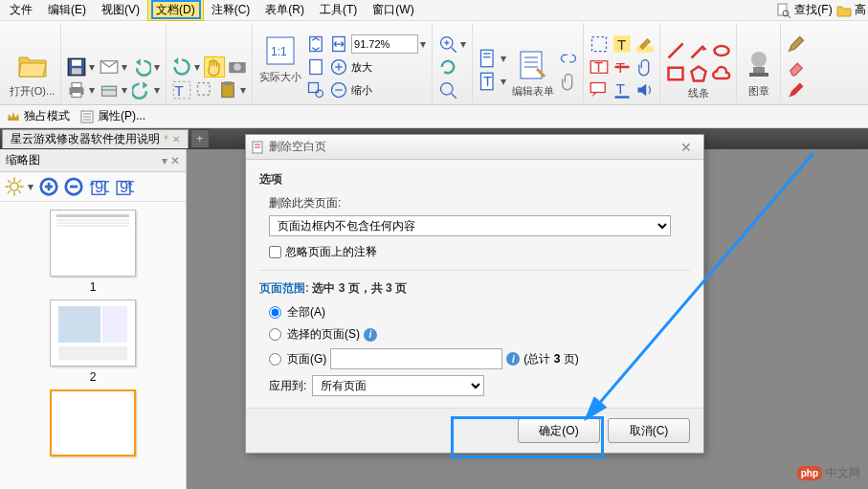 The height and width of the screenshot is (489, 868). Describe the element at coordinates (113, 117) in the screenshot. I see `properties-button: 属性(P)...` at that location.